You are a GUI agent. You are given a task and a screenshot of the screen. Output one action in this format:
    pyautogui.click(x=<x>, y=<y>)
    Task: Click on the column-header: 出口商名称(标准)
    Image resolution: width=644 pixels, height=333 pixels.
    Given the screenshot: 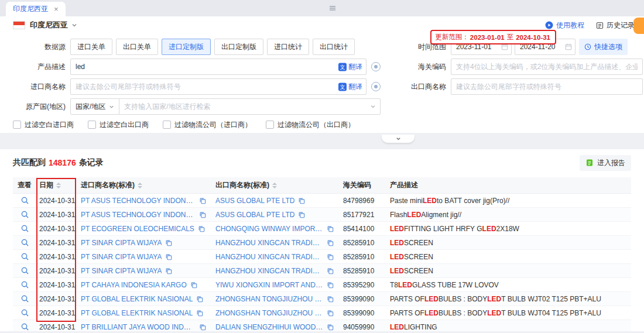 What is the action you would take?
    pyautogui.click(x=275, y=185)
    